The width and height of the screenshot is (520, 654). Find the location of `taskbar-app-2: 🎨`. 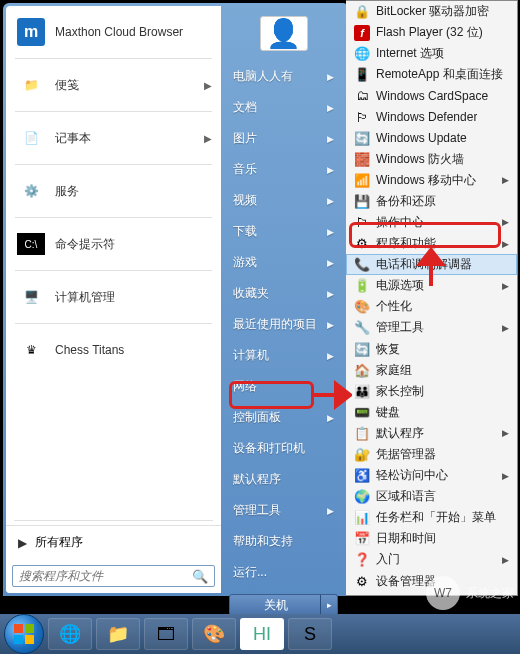

taskbar-app-2: 🎨 is located at coordinates (214, 634).